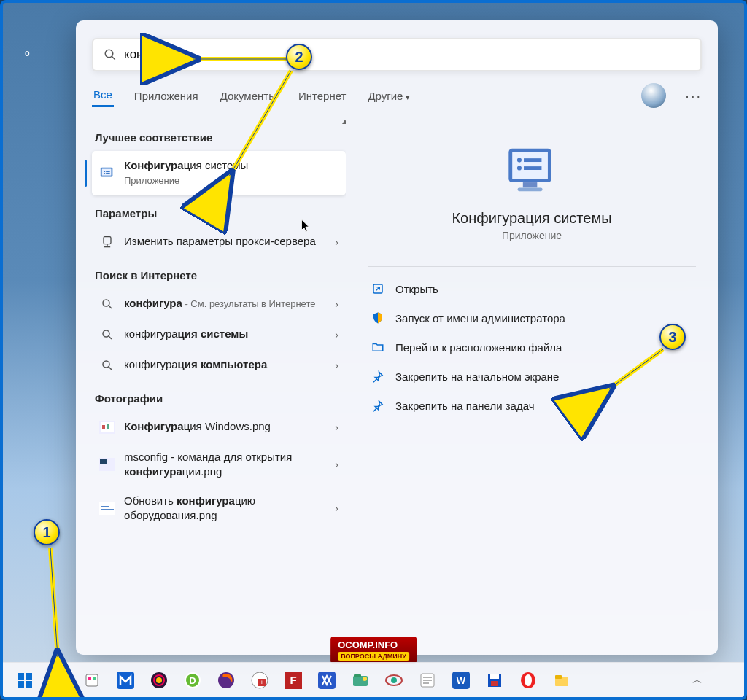 This screenshot has width=747, height=700. What do you see at coordinates (219, 427) in the screenshot?
I see `photo-result-1: Конфигурация Windows.png ›` at bounding box center [219, 427].